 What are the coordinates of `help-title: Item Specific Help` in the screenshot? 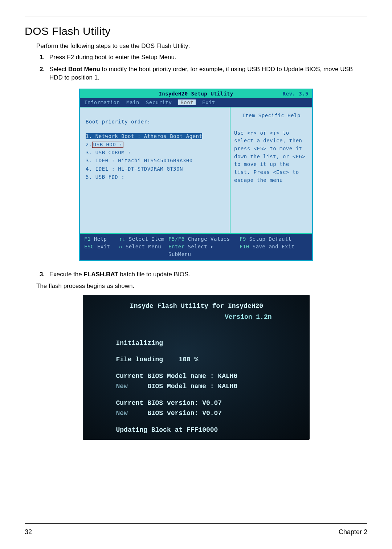 It's located at (271, 116).